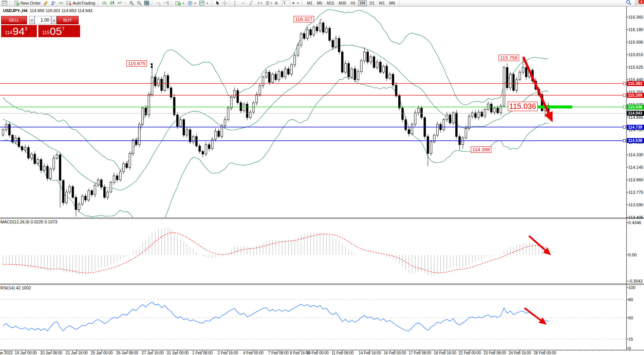 This screenshot has width=644, height=355. What do you see at coordinates (43, 20) in the screenshot?
I see `volume-input` at bounding box center [43, 20].